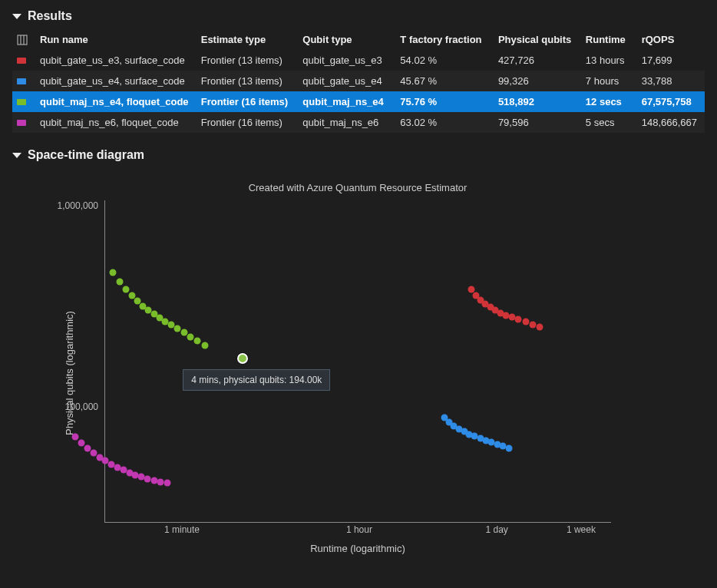  What do you see at coordinates (537, 123) in the screenshot?
I see `cell-physical-qubits: 79,596` at bounding box center [537, 123].